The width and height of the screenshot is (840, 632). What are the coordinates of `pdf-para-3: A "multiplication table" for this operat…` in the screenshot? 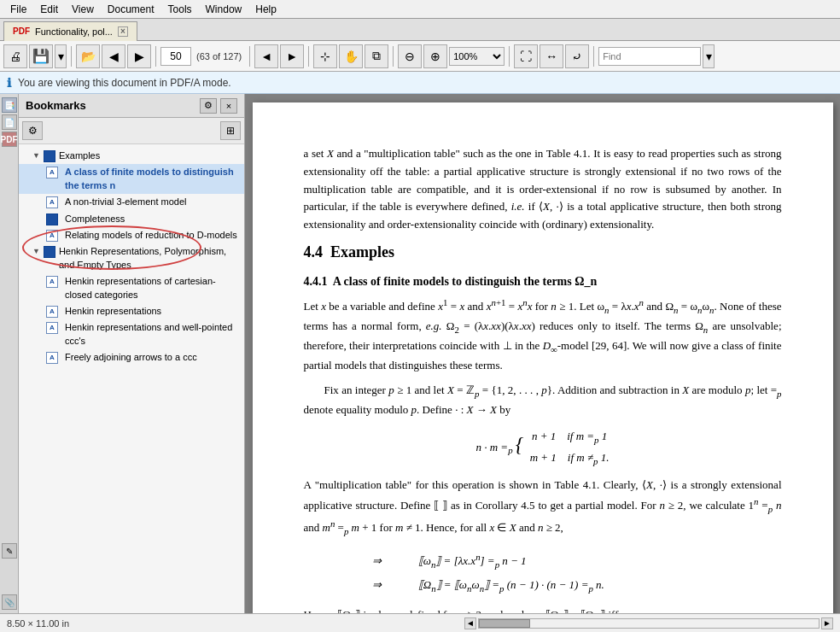 It's located at (543, 507).